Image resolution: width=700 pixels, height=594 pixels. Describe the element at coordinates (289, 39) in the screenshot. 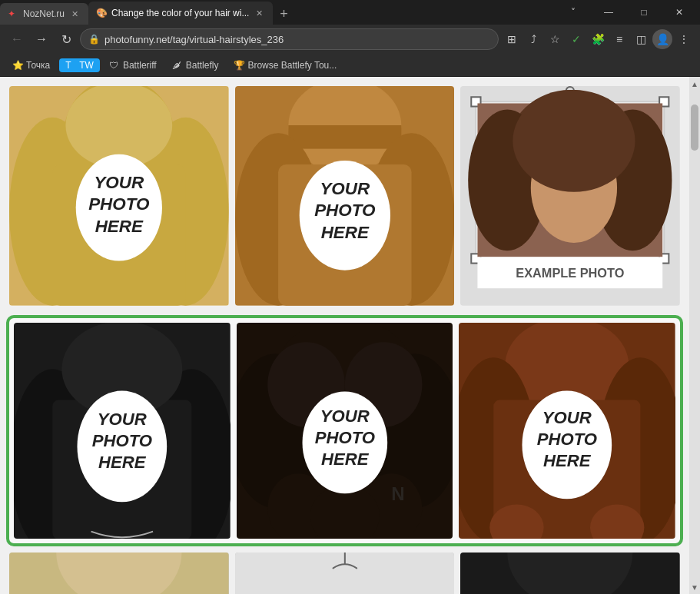

I see `address-bar: 🔒 photofunny.net/tag/virtual-hairstyles_…` at that location.